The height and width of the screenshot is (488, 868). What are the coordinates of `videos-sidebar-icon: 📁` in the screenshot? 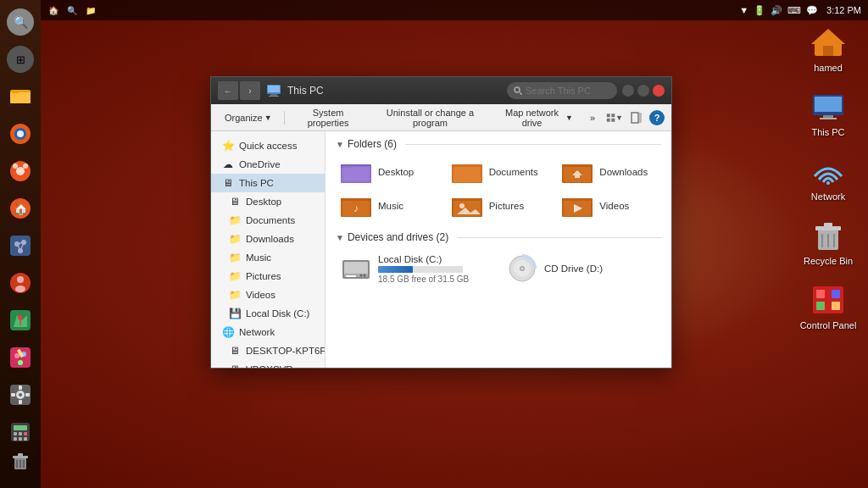 It's located at (235, 295).